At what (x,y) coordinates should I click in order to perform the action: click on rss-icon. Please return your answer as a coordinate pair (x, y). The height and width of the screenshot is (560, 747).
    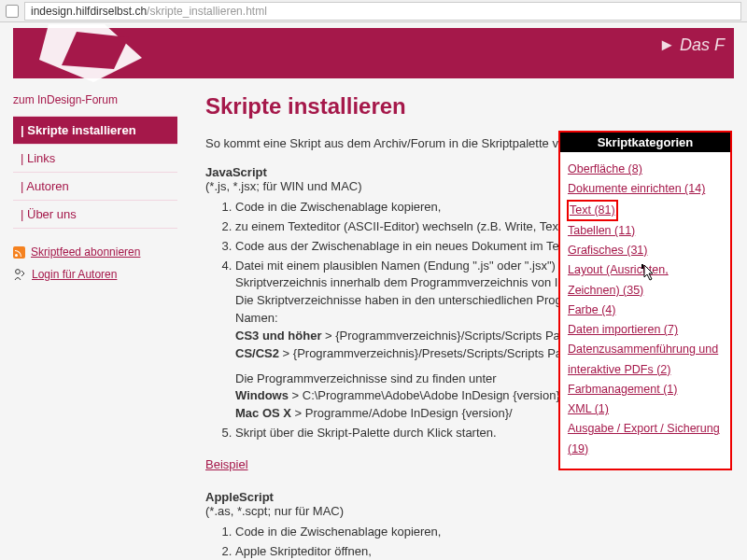
    Looking at the image, I should click on (19, 252).